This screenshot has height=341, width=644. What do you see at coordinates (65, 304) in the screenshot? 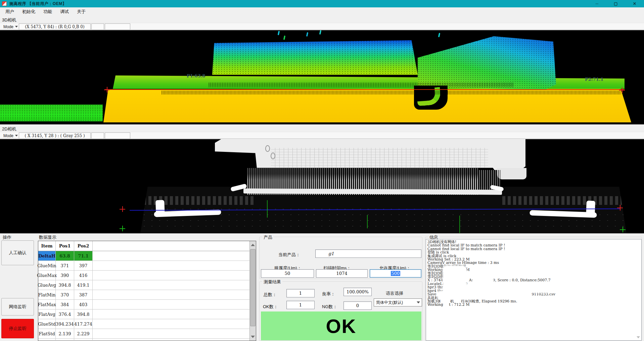
I see `cell-pos1: 384` at bounding box center [65, 304].